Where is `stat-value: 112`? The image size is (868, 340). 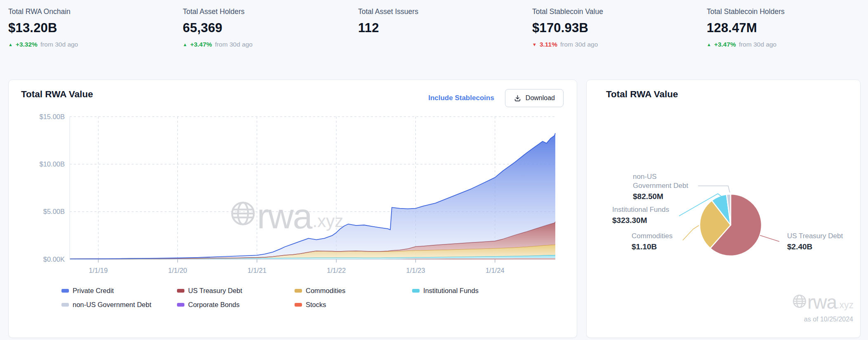
stat-value: 112 is located at coordinates (388, 28).